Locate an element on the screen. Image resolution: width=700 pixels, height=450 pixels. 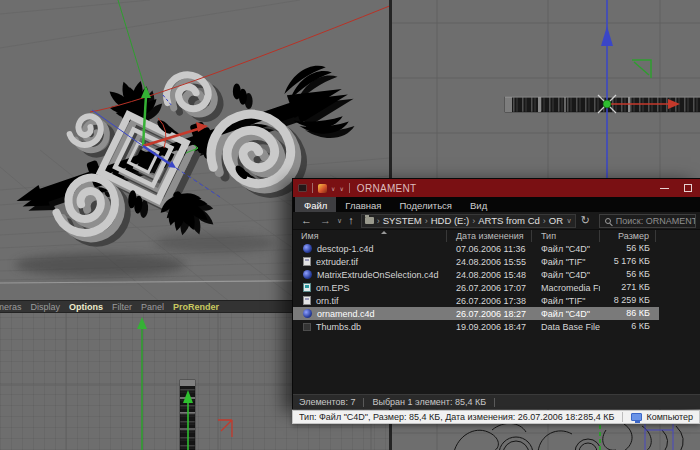
address-bar: ›SYSTEM›HDD (E:)›ARTS from Cd›ORNAMENT ∨ is located at coordinates (468, 221).